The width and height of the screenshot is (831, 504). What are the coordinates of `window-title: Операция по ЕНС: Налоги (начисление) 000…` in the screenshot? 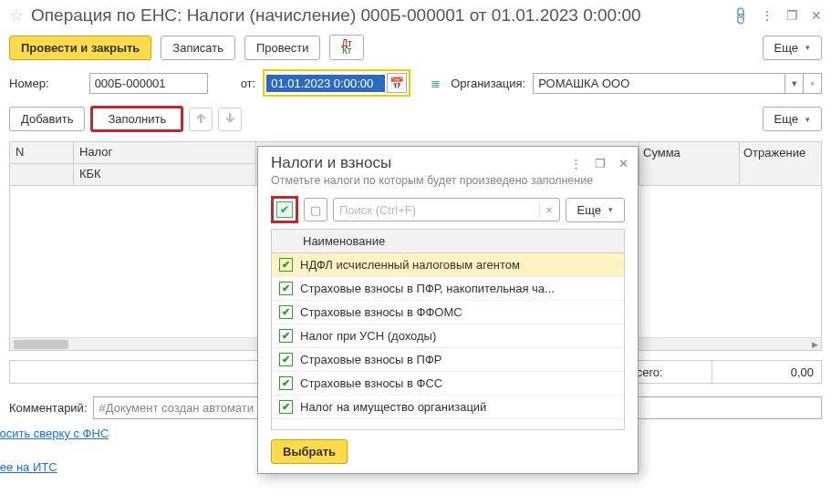 It's located at (378, 15).